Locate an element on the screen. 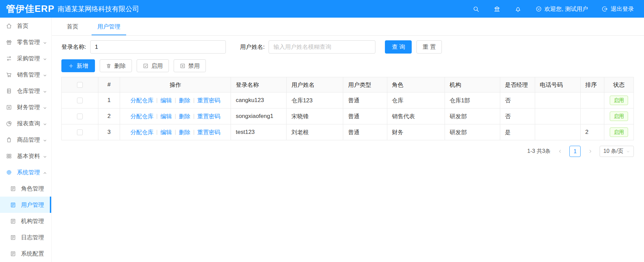  tab-home: 首页 is located at coordinates (73, 26).